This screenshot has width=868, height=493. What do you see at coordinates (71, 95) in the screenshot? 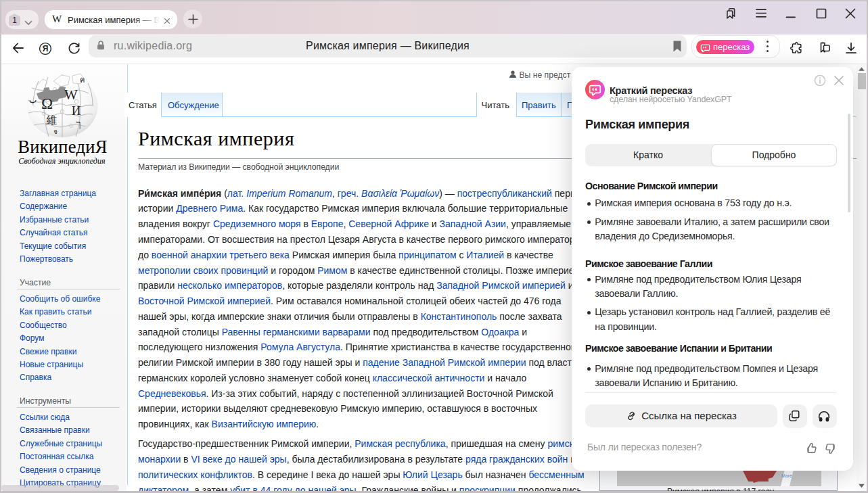
I see `svg-text: W` at bounding box center [71, 95].